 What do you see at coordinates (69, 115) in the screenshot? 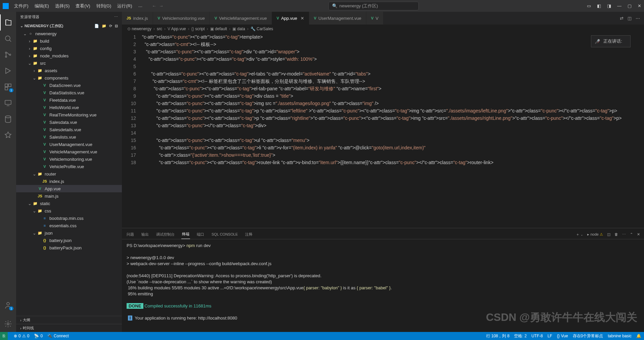
I see `tree-item: VRealTimeMonitoring.vue` at bounding box center [69, 115].